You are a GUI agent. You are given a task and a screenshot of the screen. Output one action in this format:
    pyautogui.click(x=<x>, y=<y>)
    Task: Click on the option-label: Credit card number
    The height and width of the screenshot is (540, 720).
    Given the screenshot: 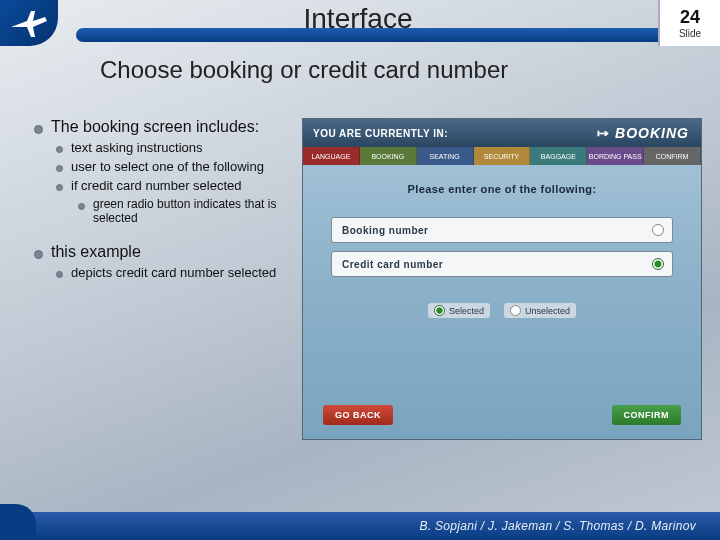 What is the action you would take?
    pyautogui.click(x=392, y=264)
    